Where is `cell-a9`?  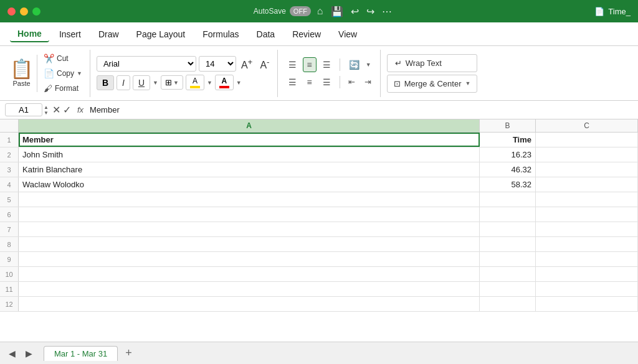 cell-a9 is located at coordinates (249, 259).